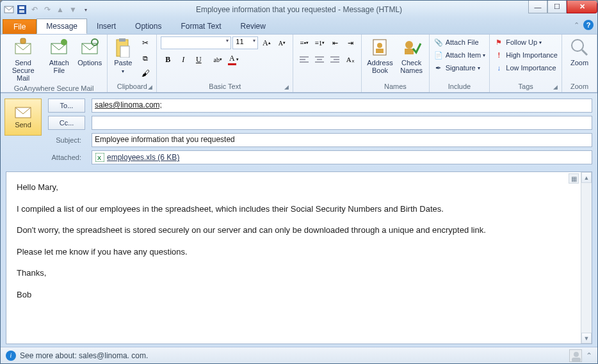 This screenshot has height=364, width=598. I want to click on align-left-button, so click(304, 59).